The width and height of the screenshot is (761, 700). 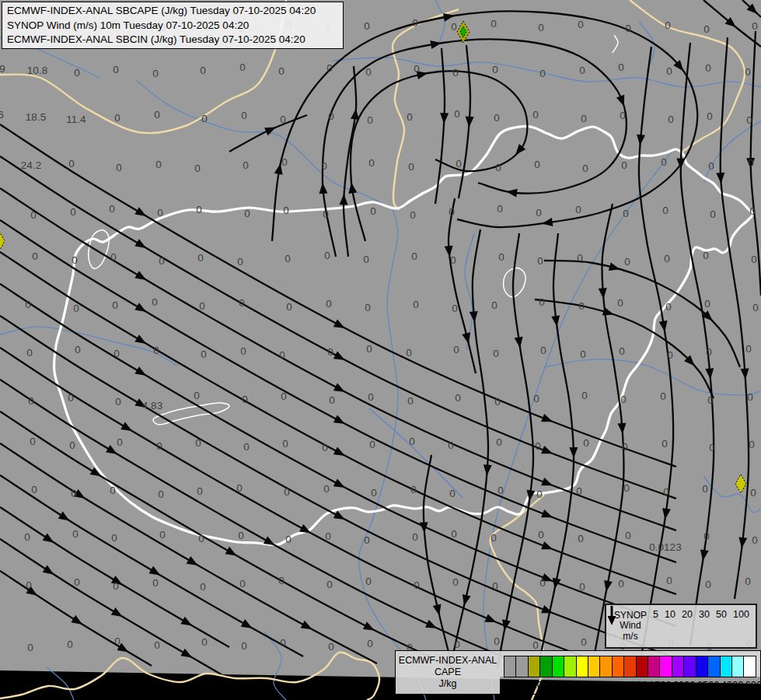 I want to click on station-value-special: 9, so click(x=3, y=68).